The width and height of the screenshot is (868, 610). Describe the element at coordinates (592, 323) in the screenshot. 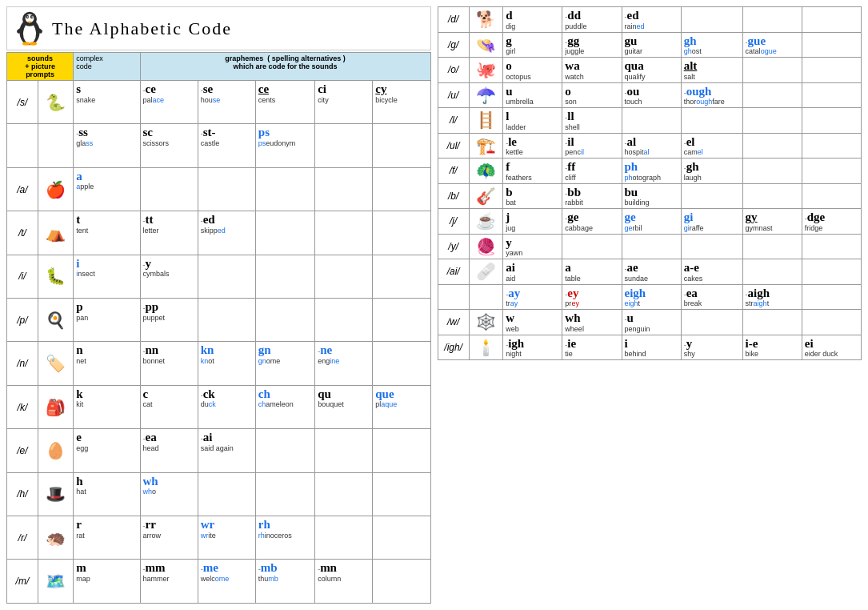

I see `grapheme-td: whwheel` at that location.